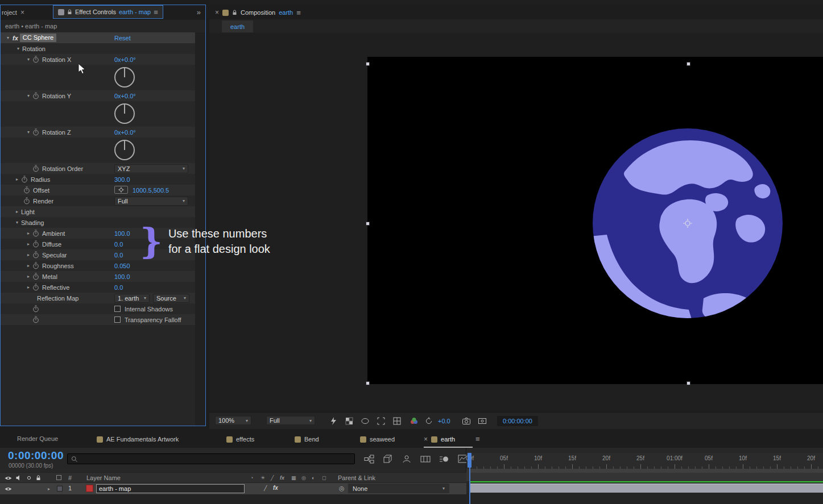 The image size is (823, 504). I want to click on shy-icon: ◔, so click(251, 478).